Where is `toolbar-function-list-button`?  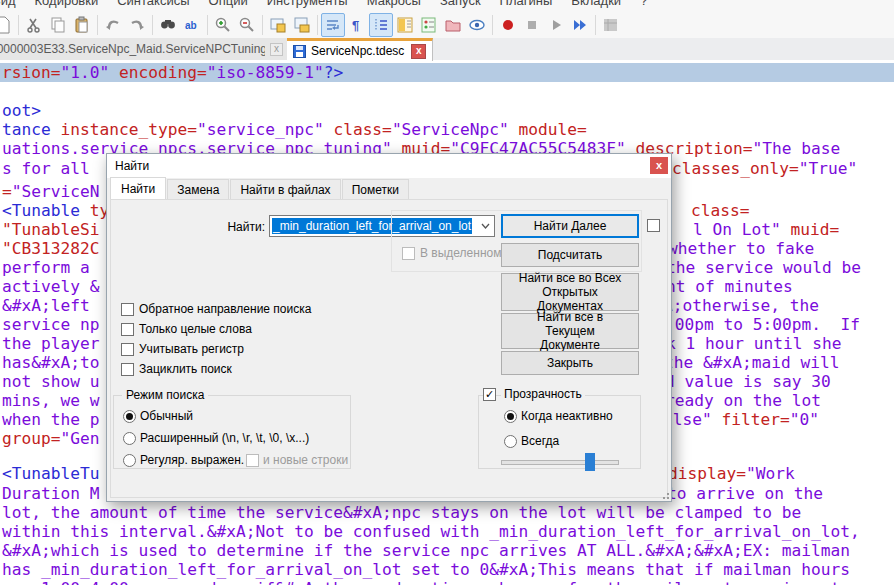 toolbar-function-list-button is located at coordinates (429, 25).